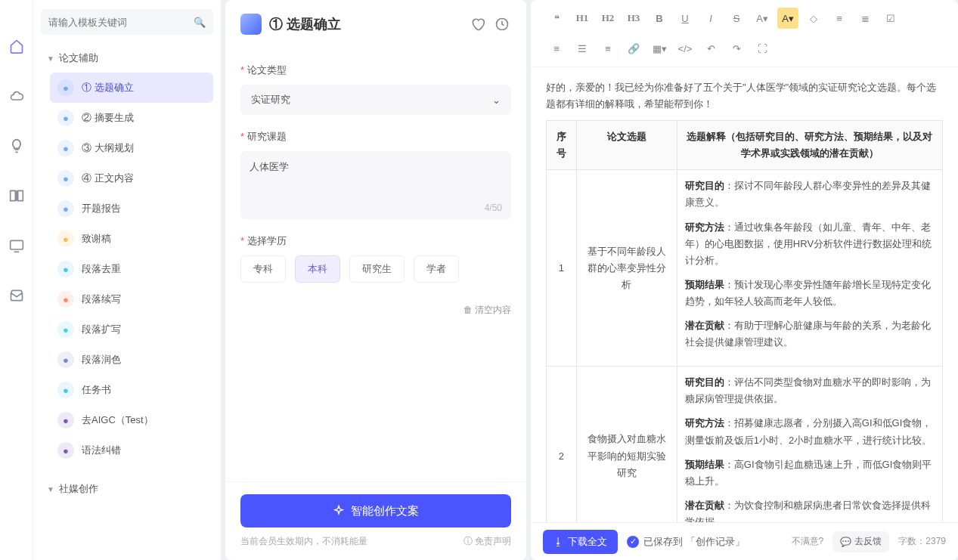 This screenshot has width=958, height=560. Describe the element at coordinates (118, 420) in the screenshot. I see `sidebar-item-label: 去AIGC（Test）` at that location.